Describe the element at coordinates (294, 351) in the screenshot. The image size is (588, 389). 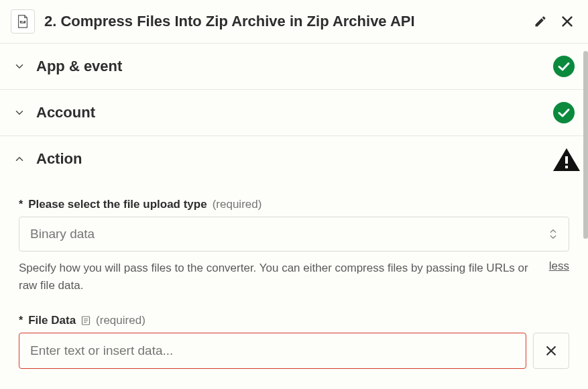
I see `file-data-input-row` at that location.